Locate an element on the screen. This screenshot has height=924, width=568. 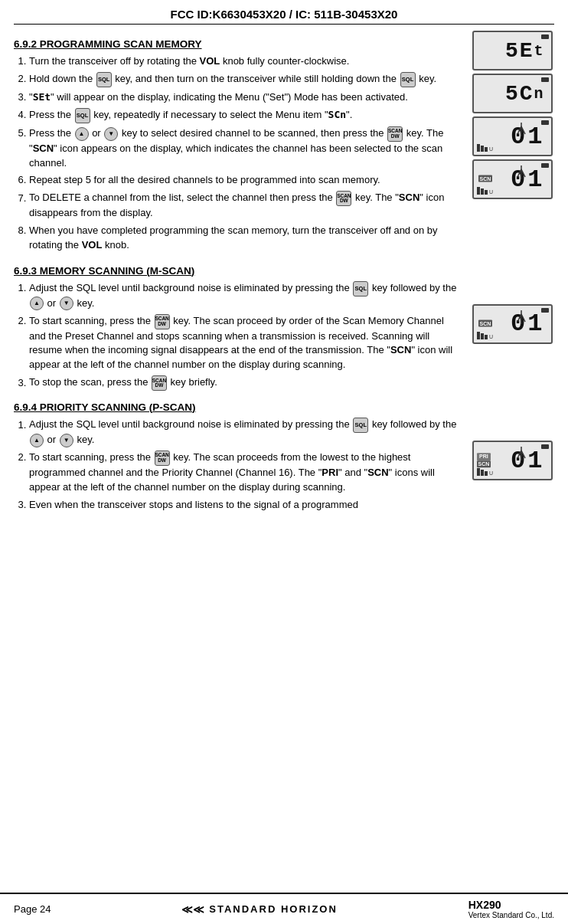
scn-left-icon2: SCN is located at coordinates (485, 323).